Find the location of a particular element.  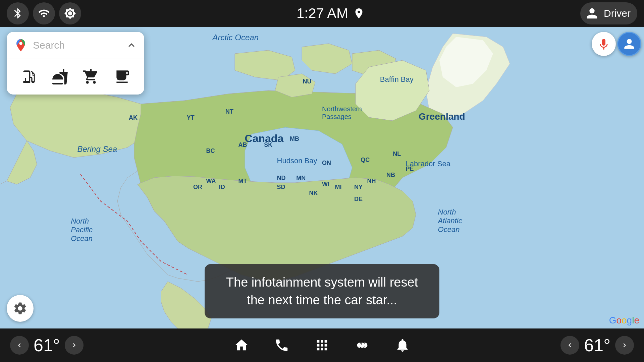

apps-grid-icon is located at coordinates (322, 345).